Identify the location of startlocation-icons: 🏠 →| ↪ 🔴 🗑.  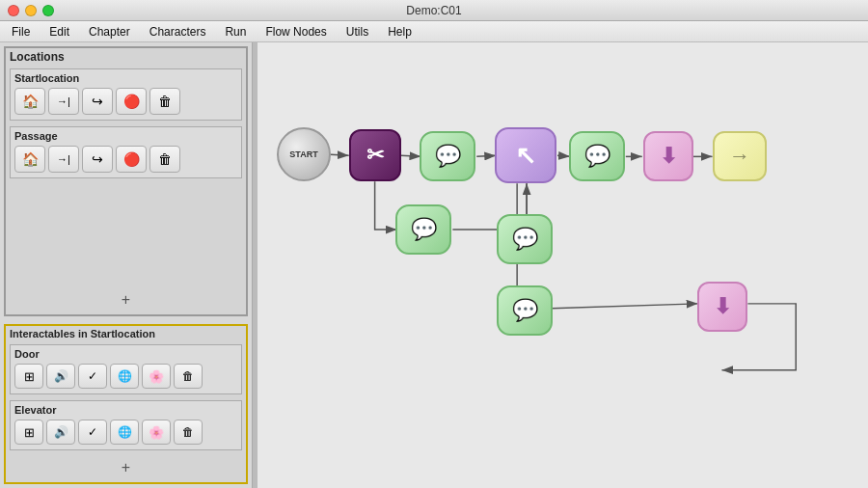
(125, 101).